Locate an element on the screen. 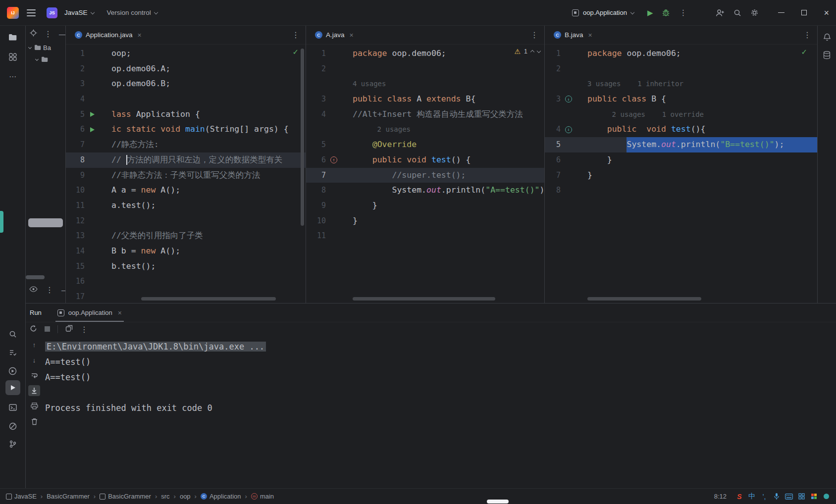  rerun-icon is located at coordinates (34, 329).